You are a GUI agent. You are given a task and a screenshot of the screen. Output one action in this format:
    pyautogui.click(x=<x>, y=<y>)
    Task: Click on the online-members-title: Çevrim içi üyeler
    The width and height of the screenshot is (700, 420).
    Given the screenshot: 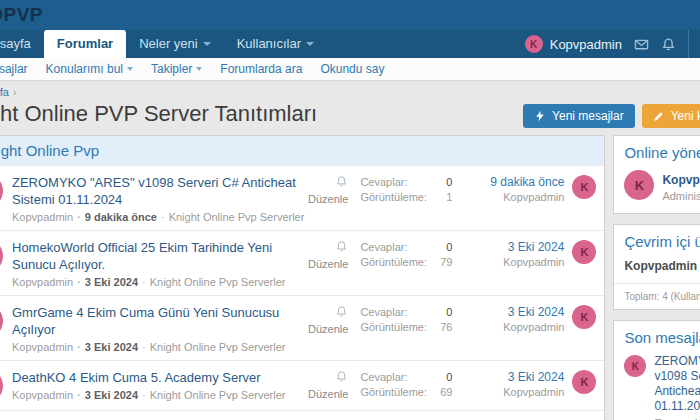 What is the action you would take?
    pyautogui.click(x=657, y=241)
    